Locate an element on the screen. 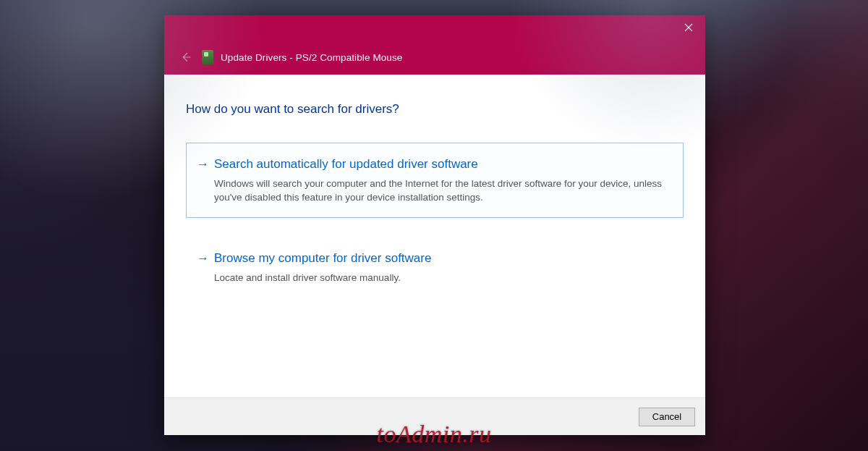  dialog-title: Update Drivers - PS/2 Compatible Mouse is located at coordinates (311, 58).